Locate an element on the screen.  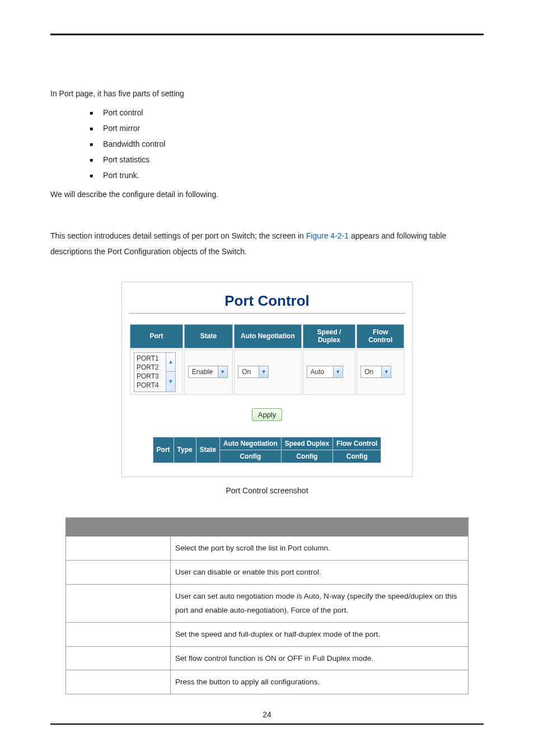
port-option: PORT1 is located at coordinates (150, 358).